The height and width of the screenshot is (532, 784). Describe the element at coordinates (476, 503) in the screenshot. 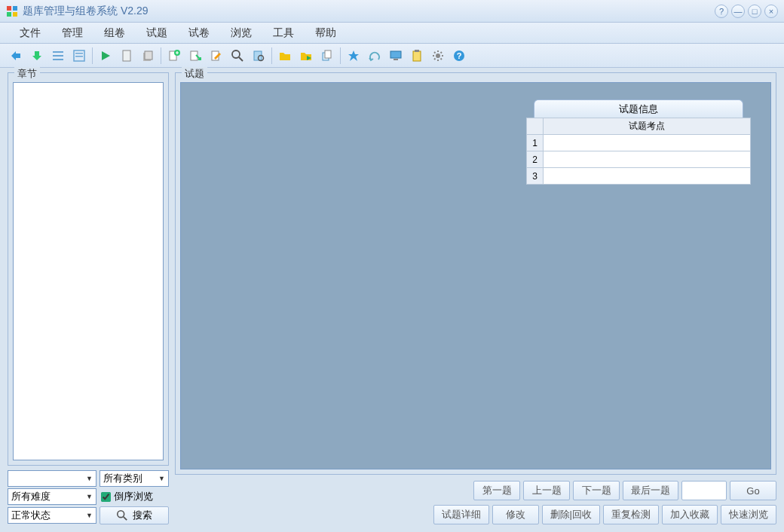

I see `bottom-controls: 第一题 上一题 下一题 最后一题 Go 试题详细 修改 删除|回收 重复检测 加…` at that location.